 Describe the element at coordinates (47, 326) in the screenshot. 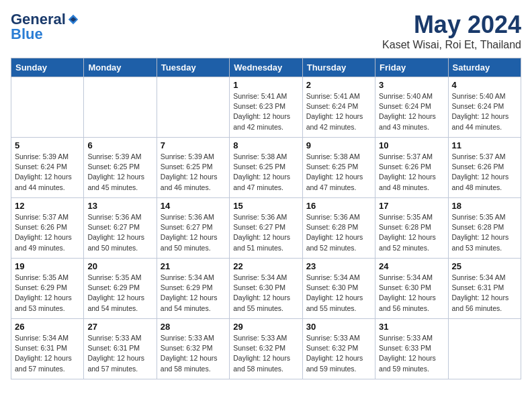

I see `day-number: 26` at that location.